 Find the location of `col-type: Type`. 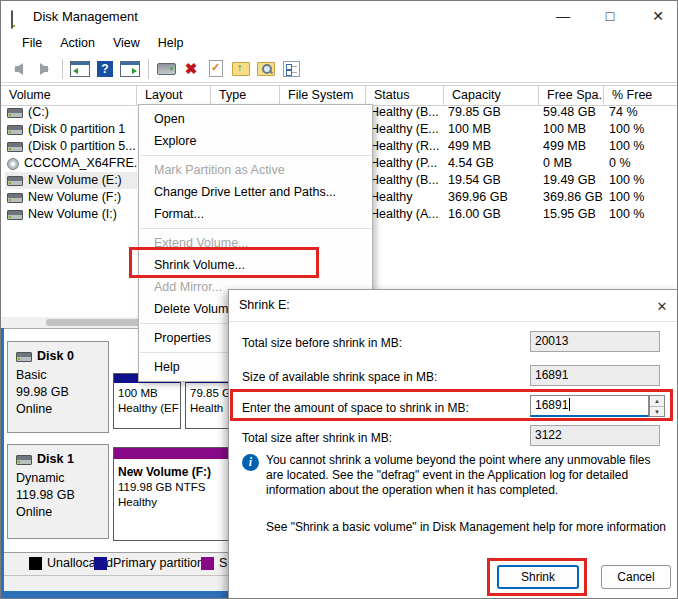

col-type: Type is located at coordinates (246, 96).